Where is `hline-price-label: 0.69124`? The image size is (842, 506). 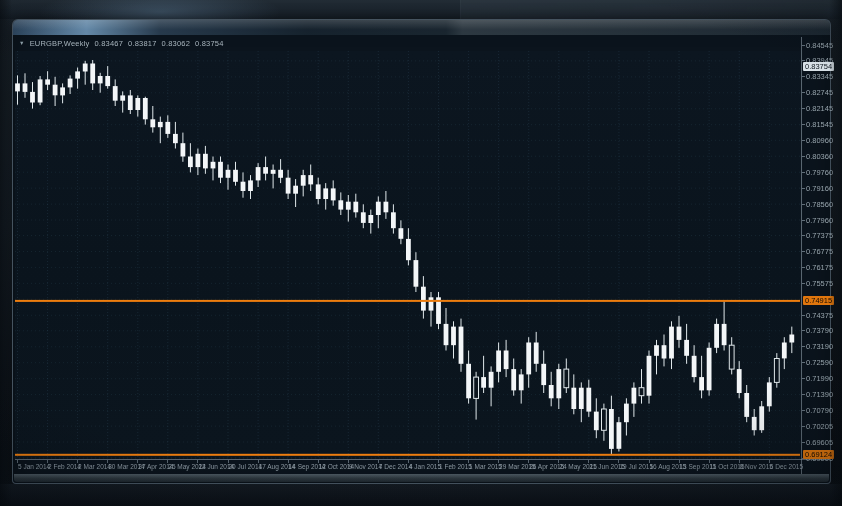 hline-price-label: 0.69124 is located at coordinates (818, 454).